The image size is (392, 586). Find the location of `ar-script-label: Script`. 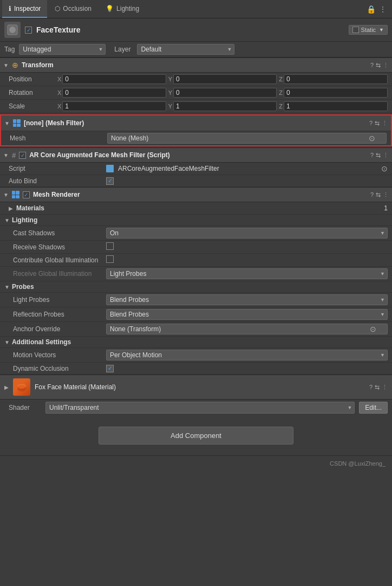

ar-script-label: Script is located at coordinates (57, 169).